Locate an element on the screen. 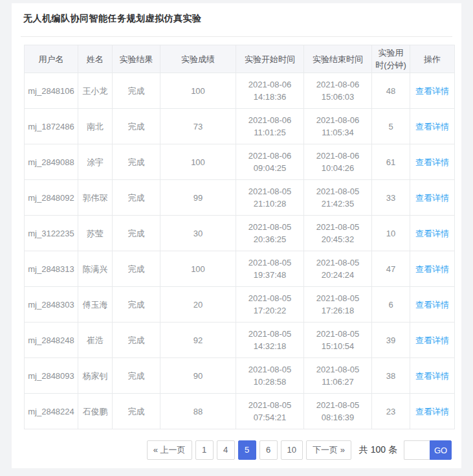 Image resolution: width=473 pixels, height=476 pixels. cell-end-time: 2021-08-05 20:45:32 is located at coordinates (338, 233).